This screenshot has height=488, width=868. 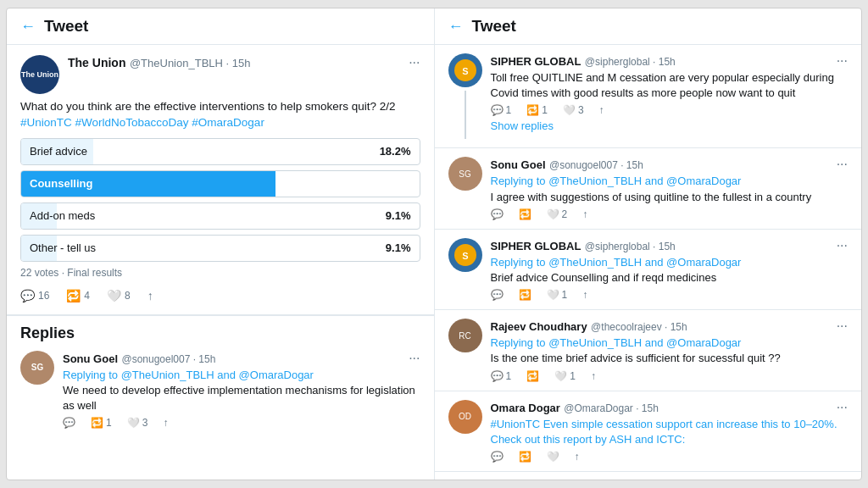 I want to click on reply-item-sonu: SG Sonu Goel @sonugoel007 · 15h ··· Repl…, so click(x=220, y=390).